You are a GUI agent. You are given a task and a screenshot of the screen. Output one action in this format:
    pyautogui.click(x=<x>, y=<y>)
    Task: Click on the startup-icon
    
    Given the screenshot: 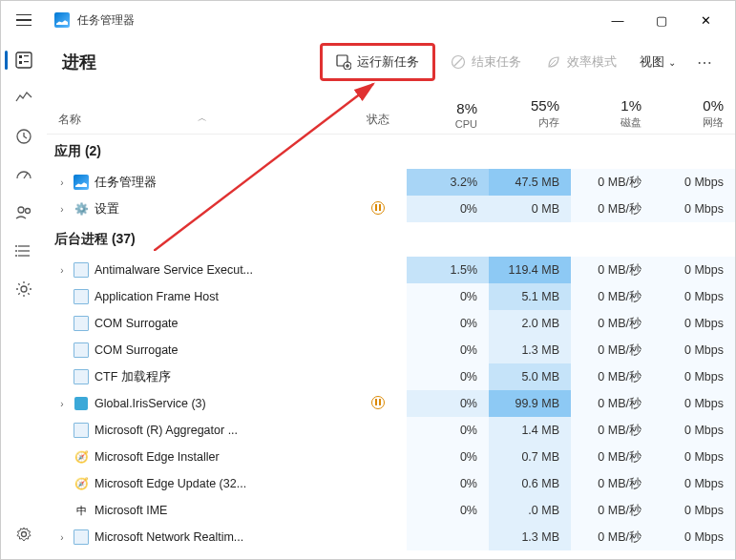 What is the action you would take?
    pyautogui.click(x=24, y=175)
    